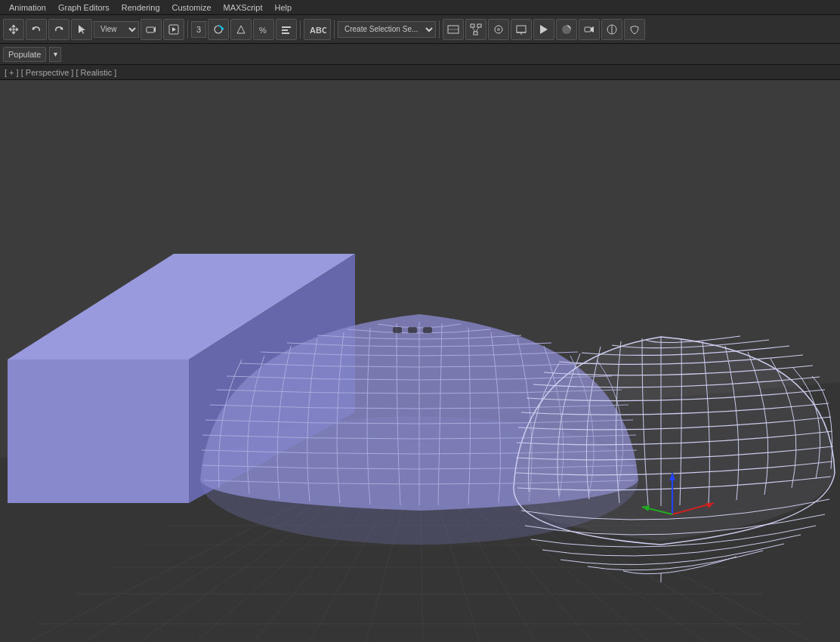 This screenshot has height=642, width=840. I want to click on rotate-button, so click(218, 29).